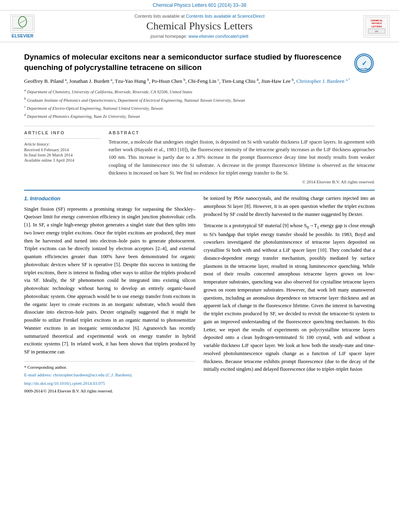  What do you see at coordinates (68, 391) in the screenshot?
I see `issn-text: 0009-2614/© 2014 Elsevier B.V. All right…` at bounding box center [68, 391].